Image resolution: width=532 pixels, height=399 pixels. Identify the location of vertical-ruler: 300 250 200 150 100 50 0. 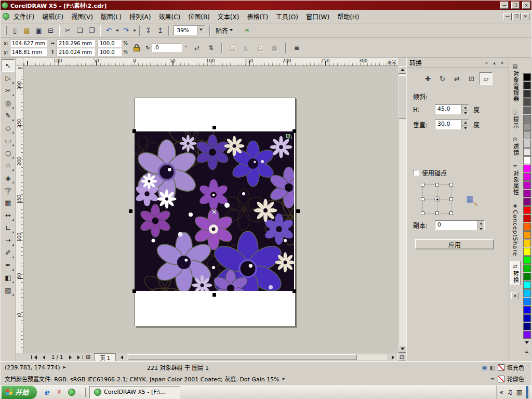
(20, 209).